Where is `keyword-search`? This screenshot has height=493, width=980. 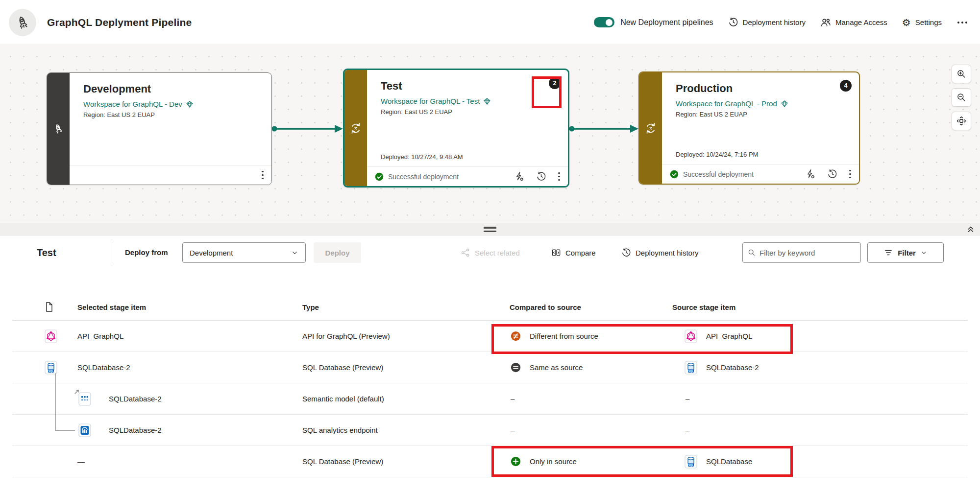
keyword-search is located at coordinates (802, 253).